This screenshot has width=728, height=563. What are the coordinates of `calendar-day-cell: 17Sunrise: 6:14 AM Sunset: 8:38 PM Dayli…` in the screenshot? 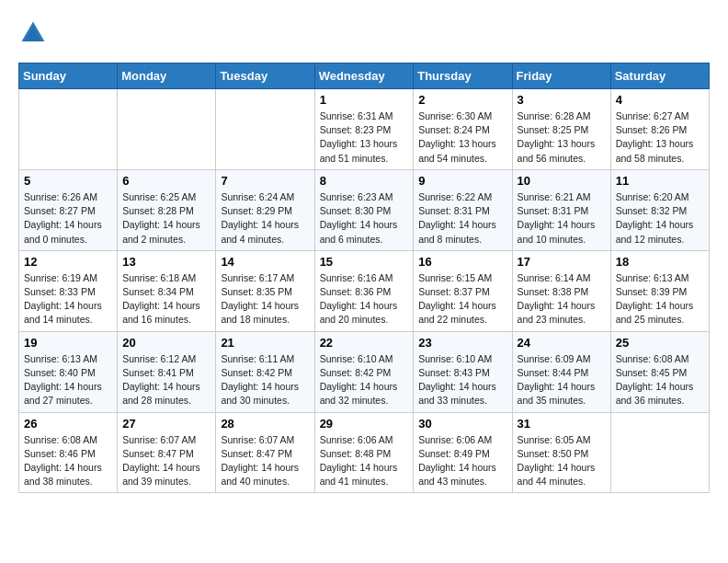 It's located at (561, 291).